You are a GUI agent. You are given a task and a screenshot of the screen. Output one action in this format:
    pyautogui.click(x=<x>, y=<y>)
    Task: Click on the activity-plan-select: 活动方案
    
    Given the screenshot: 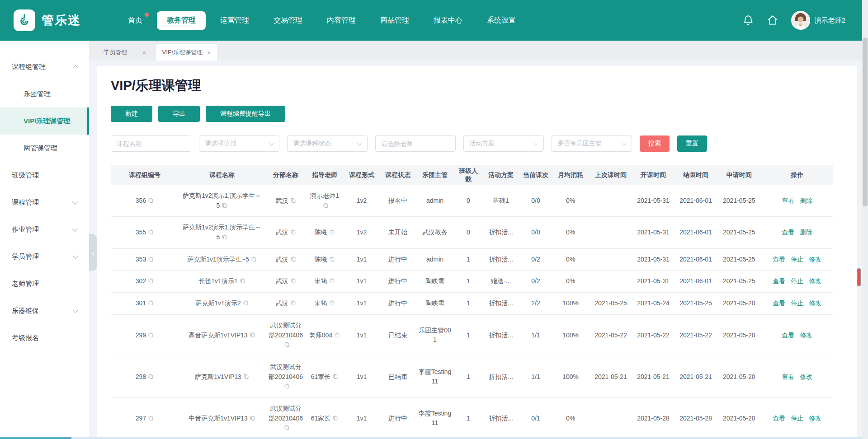 What is the action you would take?
    pyautogui.click(x=504, y=144)
    